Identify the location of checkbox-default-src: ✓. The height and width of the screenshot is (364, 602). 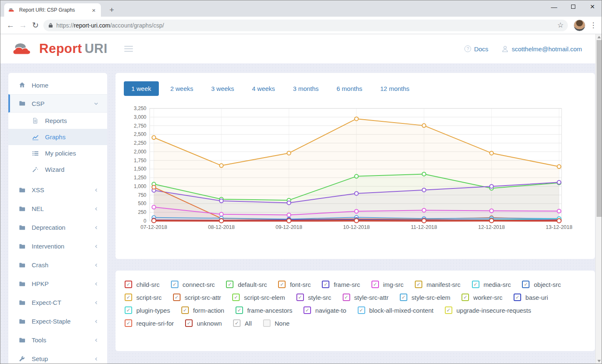
(230, 284).